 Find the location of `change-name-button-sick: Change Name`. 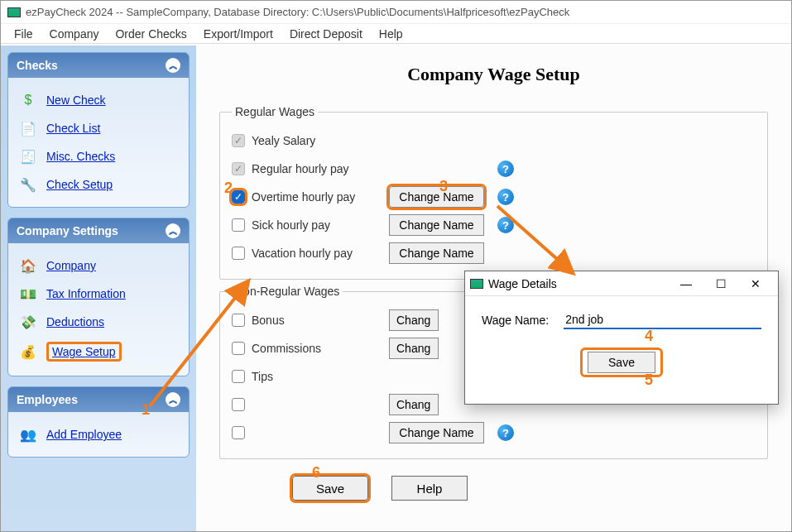

change-name-button-sick: Change Name is located at coordinates (437, 225).